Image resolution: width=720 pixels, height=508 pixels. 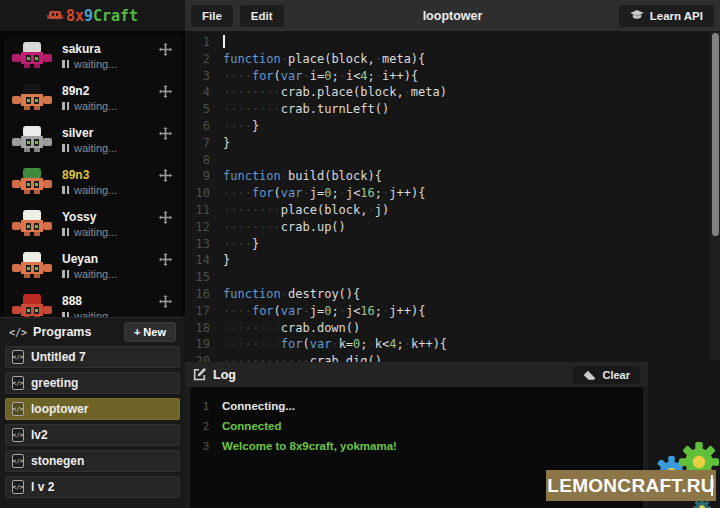 I want to click on code-line: 6 ····}, so click(x=452, y=126).